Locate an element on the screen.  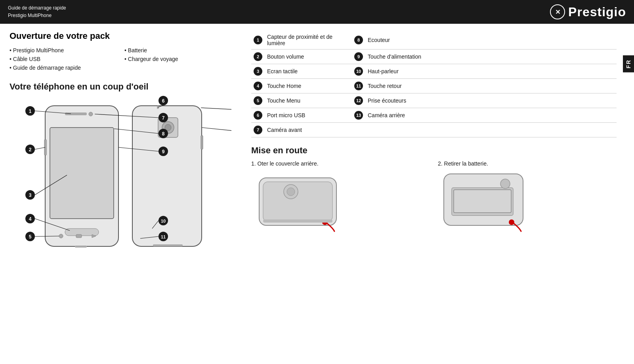
svg-text: 10 is located at coordinates (163, 221).